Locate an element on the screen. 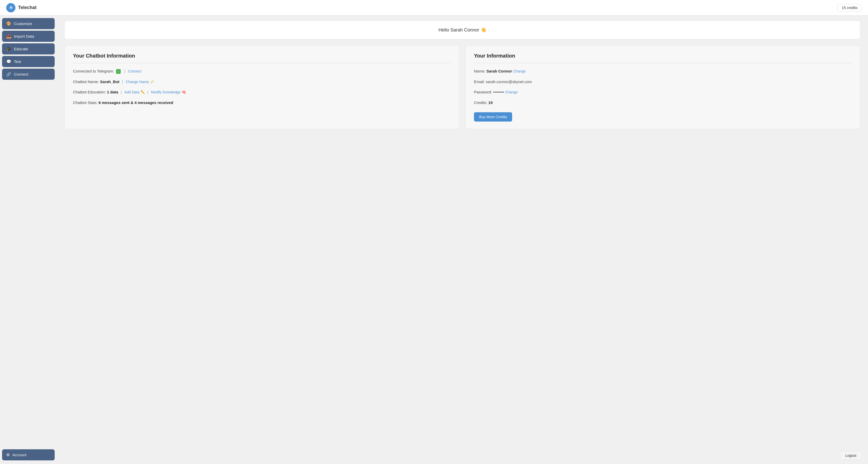 This screenshot has width=868, height=464. password-label: Password: is located at coordinates (483, 92).